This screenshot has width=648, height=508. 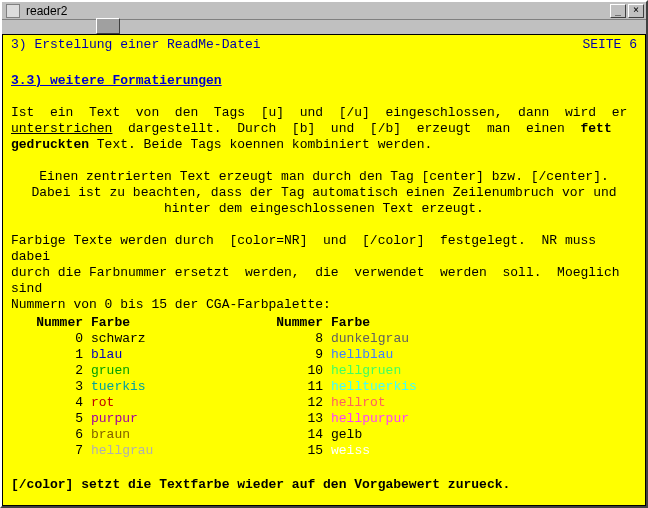 I want to click on app-icon, so click(x=13, y=11).